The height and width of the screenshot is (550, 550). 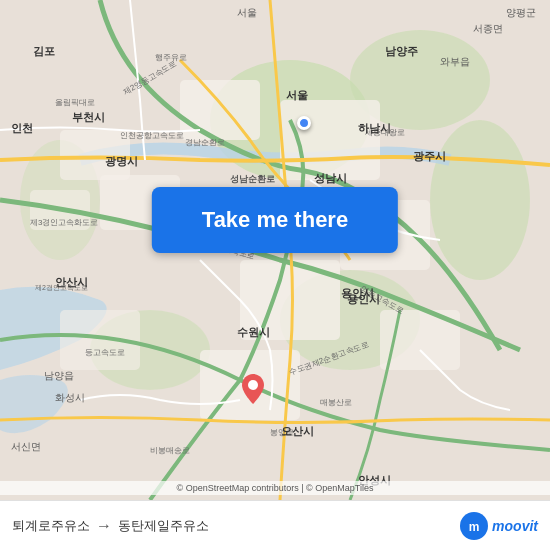 I want to click on city-label-suwon: 수원시, so click(x=254, y=332).